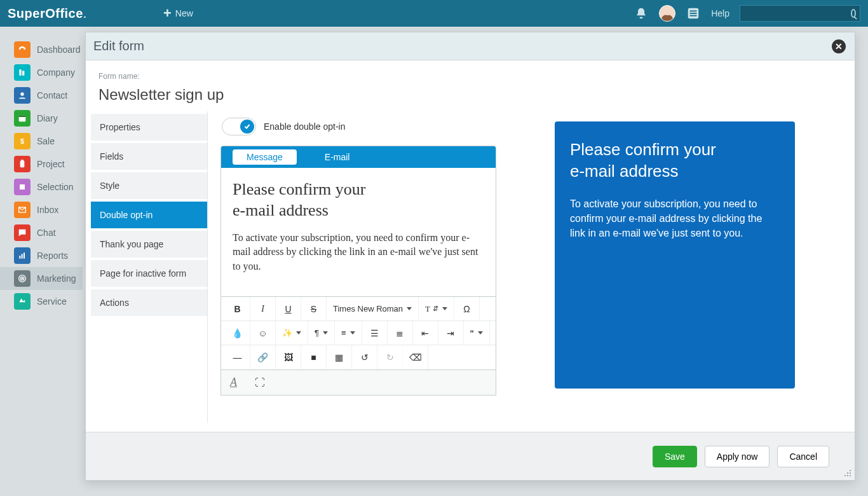 Image resolution: width=868 pixels, height=496 pixels. I want to click on bold-icon: B, so click(238, 309).